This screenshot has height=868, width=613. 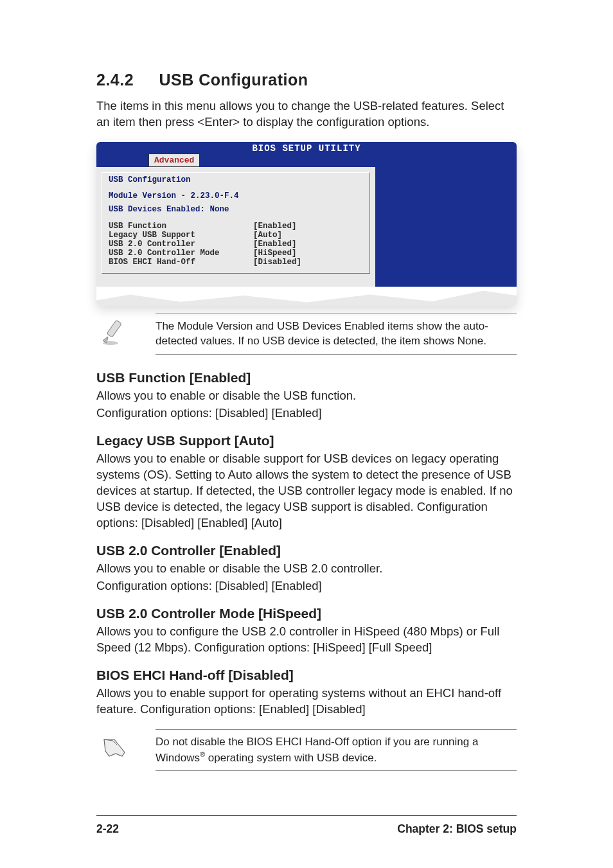 What do you see at coordinates (306, 161) in the screenshot?
I see `bios-tabs: Advanced` at bounding box center [306, 161].